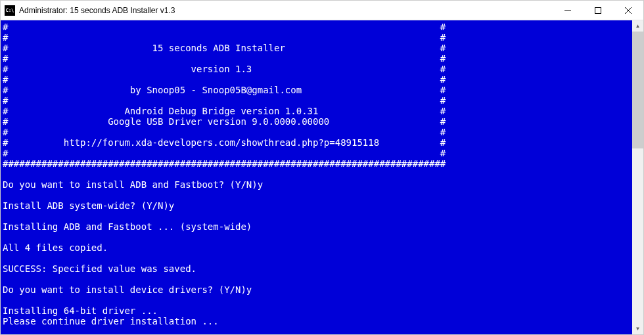  Describe the element at coordinates (568, 11) in the screenshot. I see `minimize-button` at that location.